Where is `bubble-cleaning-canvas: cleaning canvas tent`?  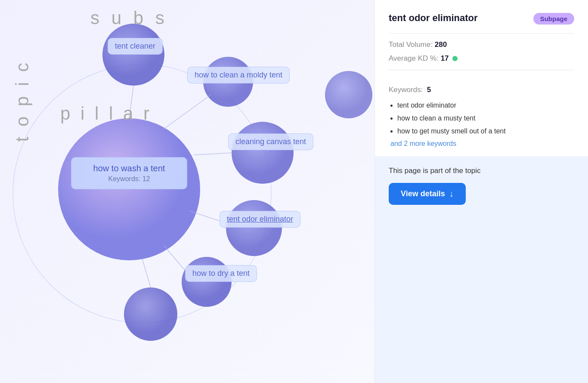 bubble-cleaning-canvas: cleaning canvas tent is located at coordinates (271, 142).